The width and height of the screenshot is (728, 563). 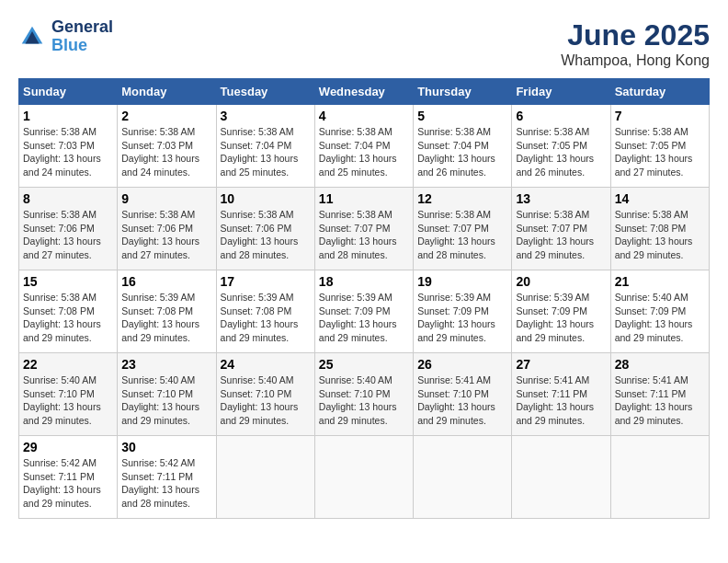 I want to click on calendar-cell: 6 Sunrise: 5:38 AMSunset: 7:05 PMDayligh…, so click(x=561, y=146).